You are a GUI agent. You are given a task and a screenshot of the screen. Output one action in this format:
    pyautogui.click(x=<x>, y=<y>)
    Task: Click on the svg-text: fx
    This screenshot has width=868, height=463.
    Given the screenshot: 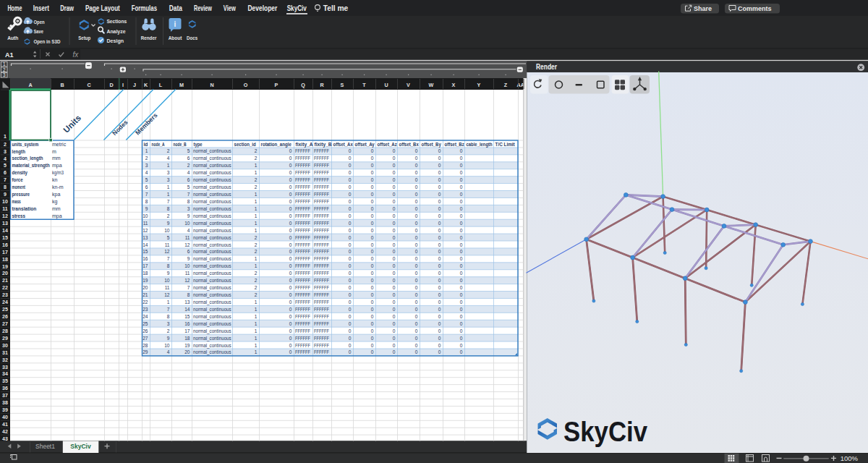 What is the action you would take?
    pyautogui.click(x=77, y=55)
    